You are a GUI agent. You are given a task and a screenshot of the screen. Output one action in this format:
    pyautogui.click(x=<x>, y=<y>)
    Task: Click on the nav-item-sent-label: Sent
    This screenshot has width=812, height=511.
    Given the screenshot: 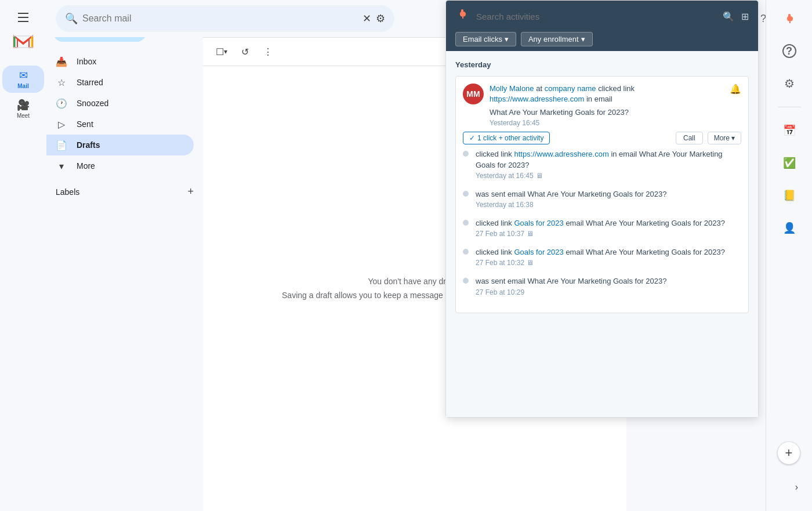 What is the action you would take?
    pyautogui.click(x=85, y=124)
    